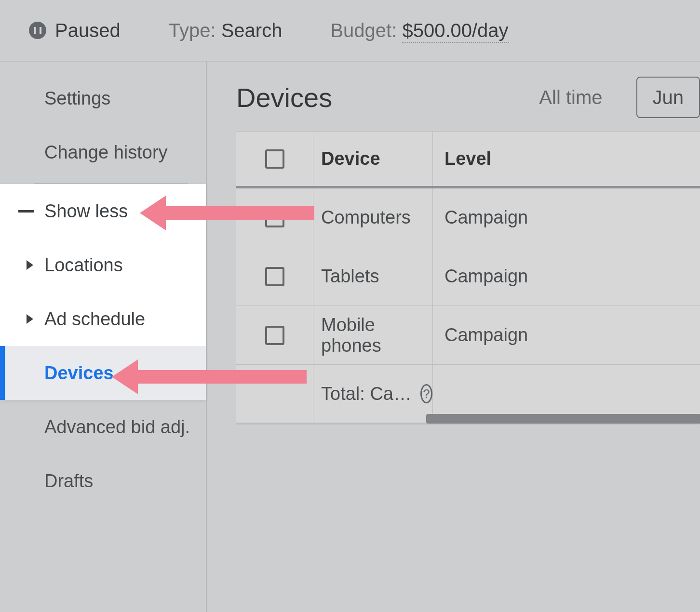 The image size is (700, 612). Describe the element at coordinates (252, 30) in the screenshot. I see `type-value: Search` at that location.